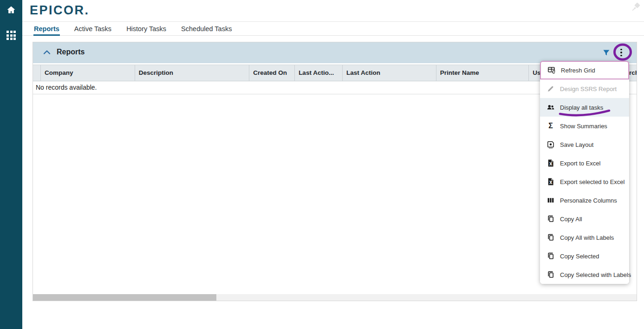 This screenshot has height=329, width=644. I want to click on menu-item-copy-all: Copy All, so click(585, 219).